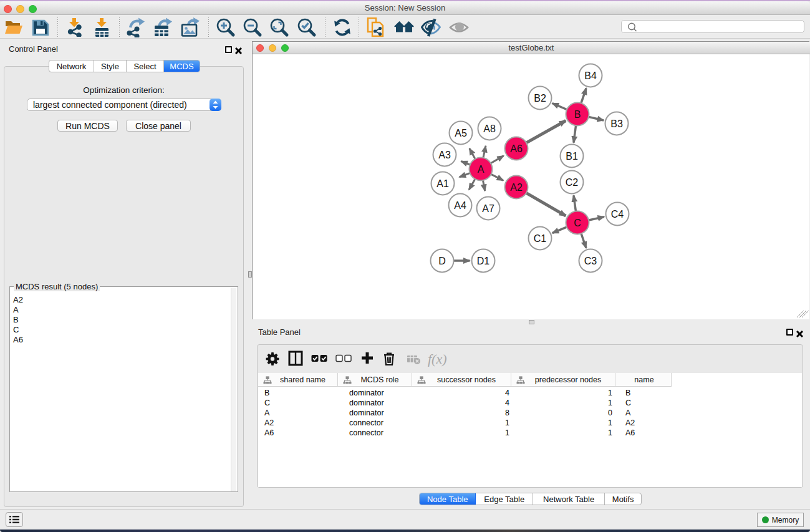 This screenshot has height=532, width=810. I want to click on svg-text: C4, so click(617, 215).